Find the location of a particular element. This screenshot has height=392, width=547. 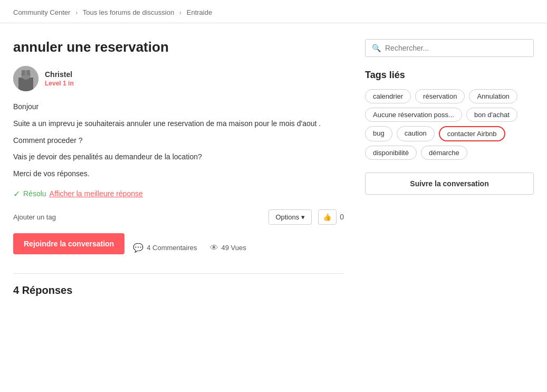

options-button: Options ▾ is located at coordinates (290, 217).